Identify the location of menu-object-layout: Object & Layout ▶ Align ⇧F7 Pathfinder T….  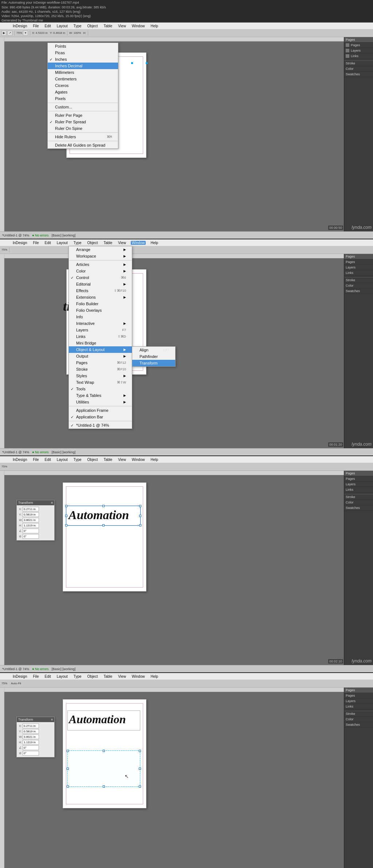
(101, 350).